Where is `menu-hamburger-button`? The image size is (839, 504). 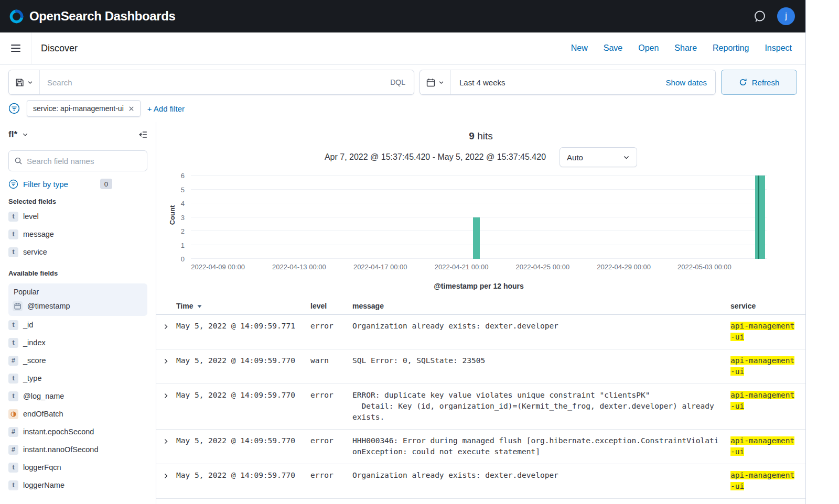
menu-hamburger-button is located at coordinates (16, 48).